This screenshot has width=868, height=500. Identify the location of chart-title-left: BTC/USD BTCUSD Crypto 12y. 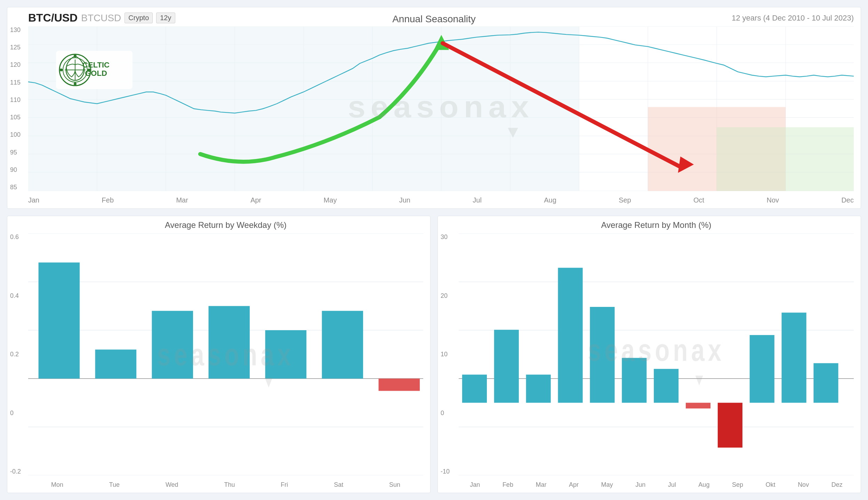
(102, 18).